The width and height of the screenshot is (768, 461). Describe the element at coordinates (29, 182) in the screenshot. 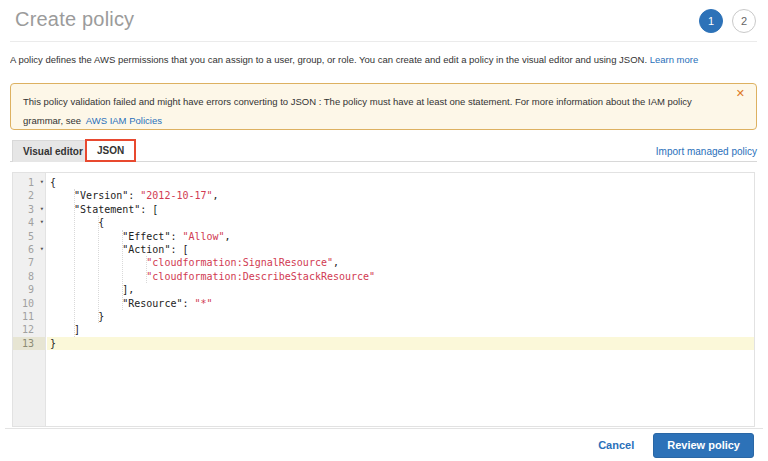

I see `gutter-line-number: 1▾` at that location.